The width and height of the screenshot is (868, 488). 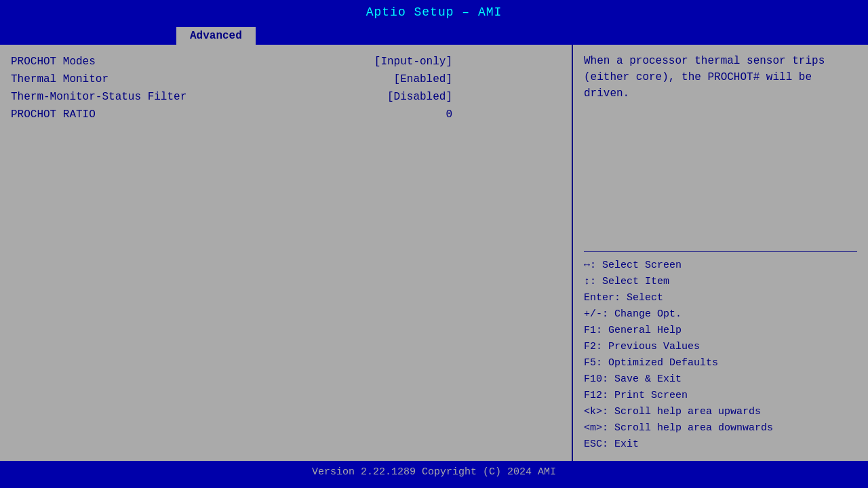 What do you see at coordinates (434, 472) in the screenshot?
I see `footer-text: Version 2.22.1289 Copyright (C) 2024 AMI` at bounding box center [434, 472].